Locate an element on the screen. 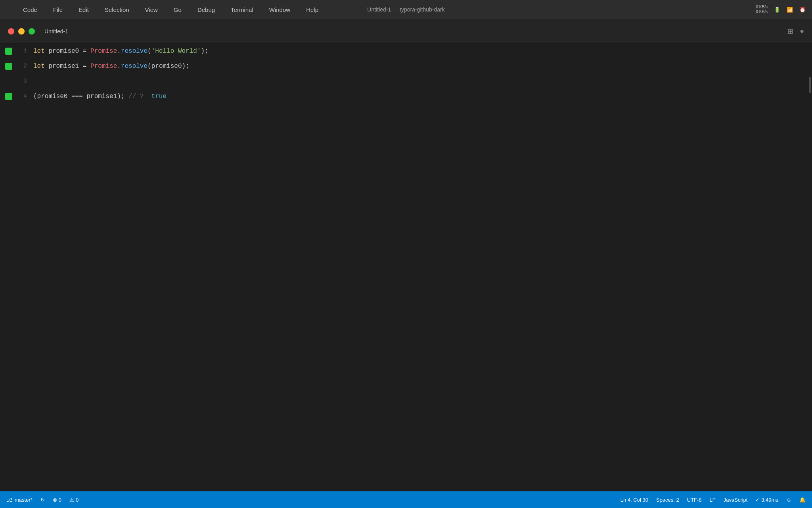 This screenshot has height=508, width=812. menu-go: Go is located at coordinates (178, 10).